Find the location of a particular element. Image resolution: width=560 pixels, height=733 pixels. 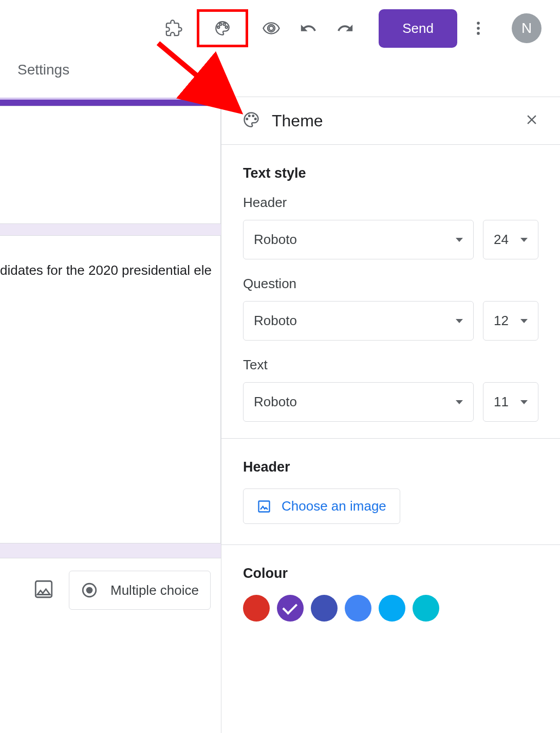

header-size-value: 24 is located at coordinates (501, 239).